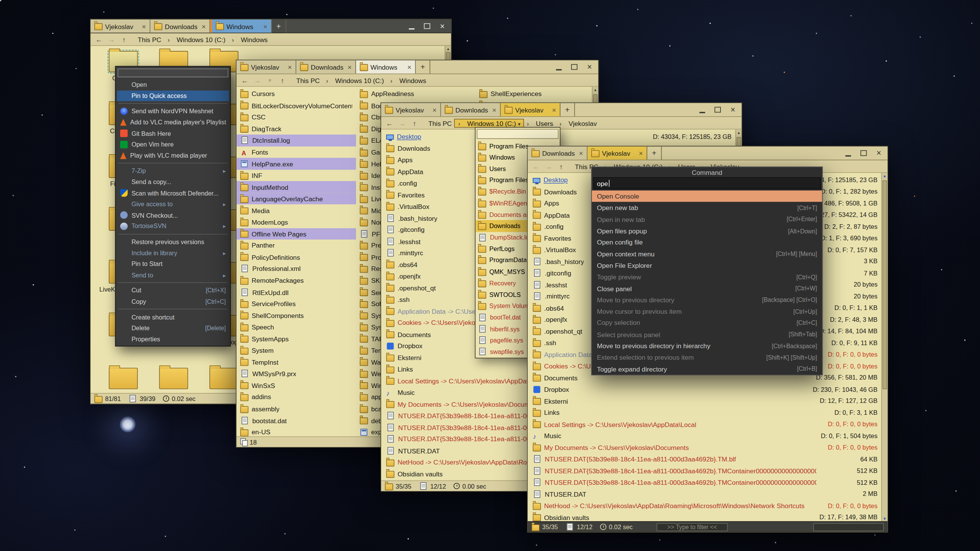  Describe the element at coordinates (296, 245) in the screenshot. I see `file-row: Panther` at that location.